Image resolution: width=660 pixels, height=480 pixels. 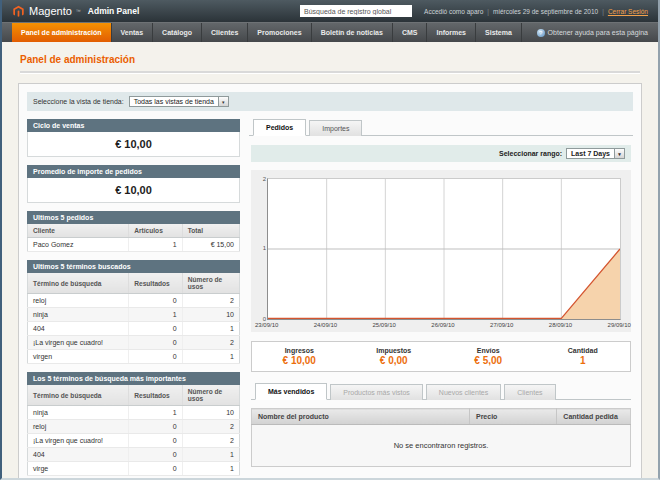 I want to click on chart-tab: Importes, so click(x=336, y=128).